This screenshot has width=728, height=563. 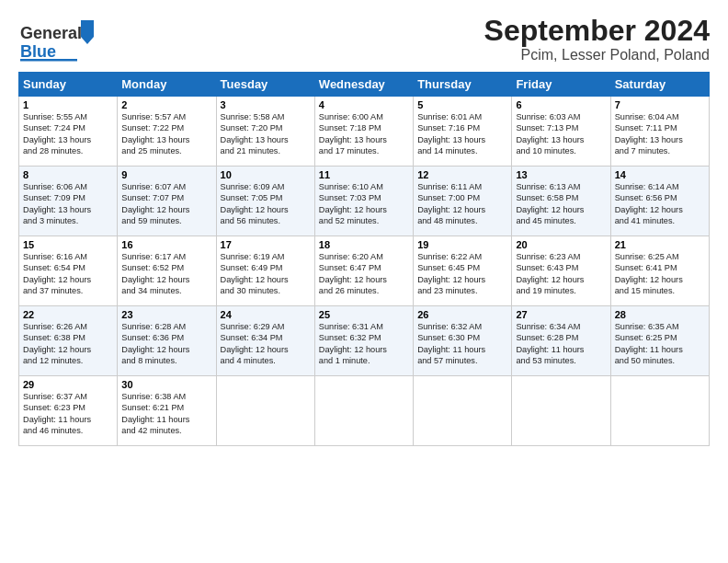 I want to click on table-row: 29Sunrise: 6:37 AM Sunset: 6:23 PM Dayli…, so click(x=68, y=411).